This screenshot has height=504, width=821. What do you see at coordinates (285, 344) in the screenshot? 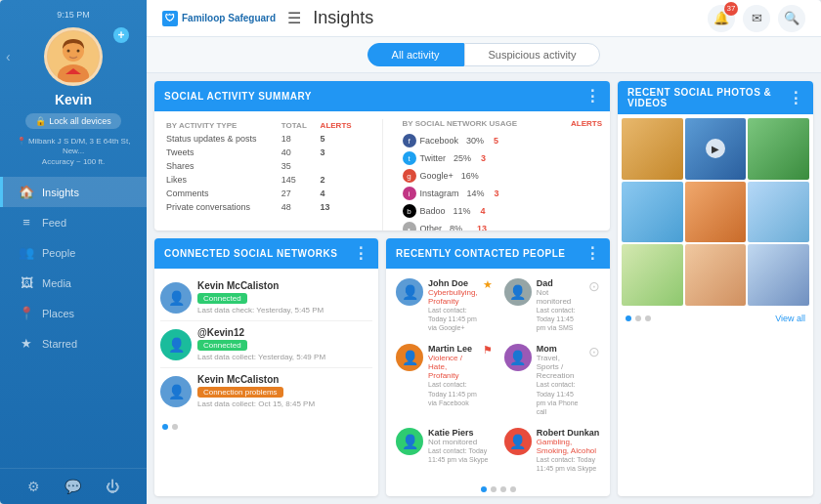
I see `person-info: @Kevin12 Connected Last data collect: Ye…` at bounding box center [285, 344].